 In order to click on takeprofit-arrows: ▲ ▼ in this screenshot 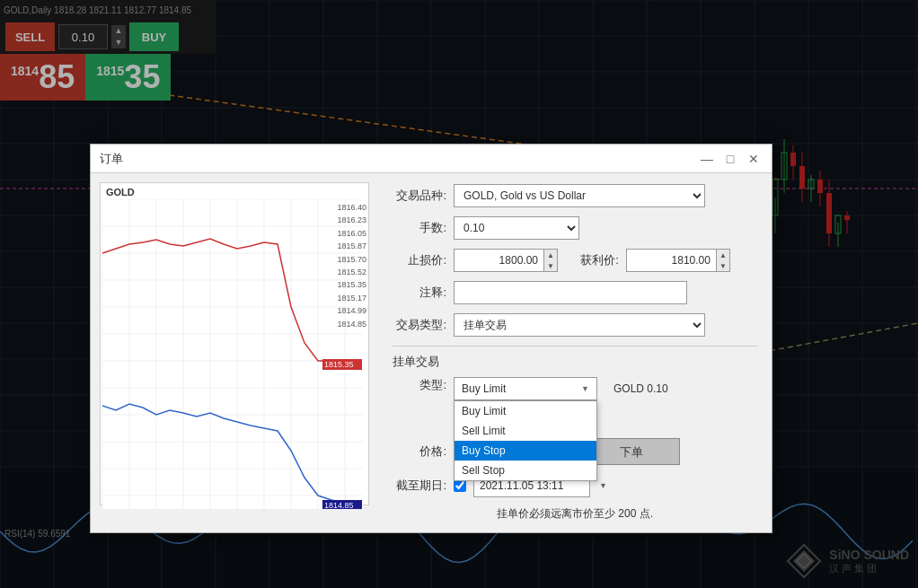, I will do `click(723, 260)`.